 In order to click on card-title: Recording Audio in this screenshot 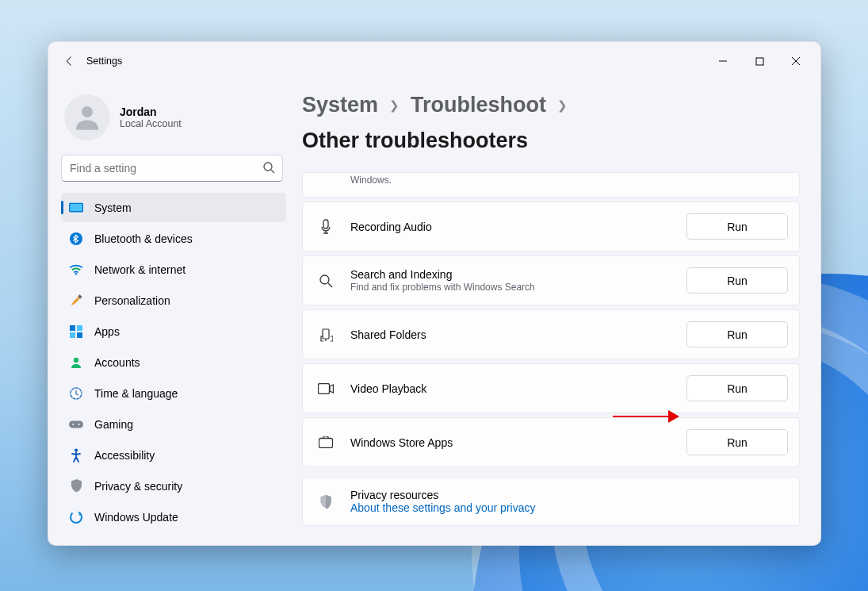, I will do `click(510, 227)`.